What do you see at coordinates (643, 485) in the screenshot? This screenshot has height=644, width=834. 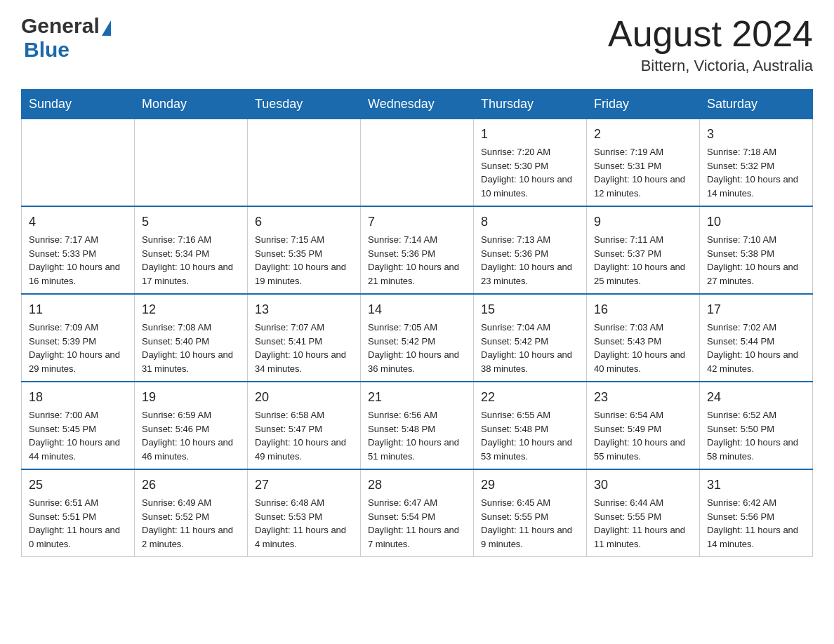 I see `day-number: 30` at bounding box center [643, 485].